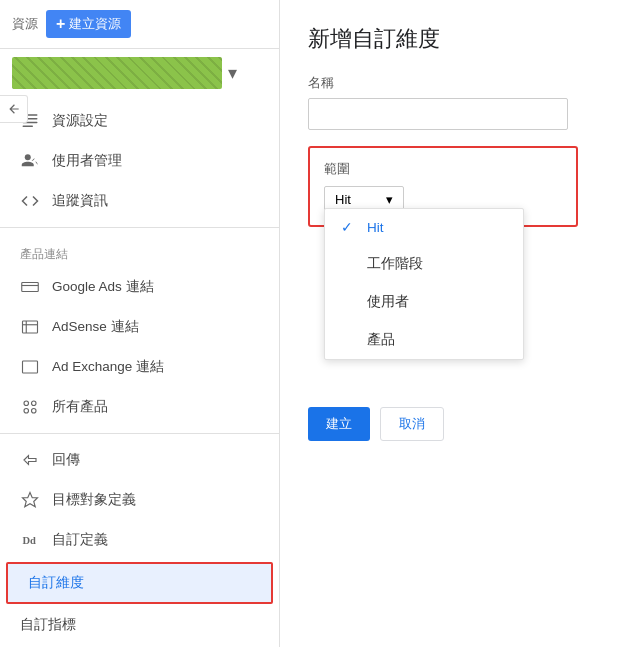  I want to click on dropdown-product-label: 產品, so click(381, 340).